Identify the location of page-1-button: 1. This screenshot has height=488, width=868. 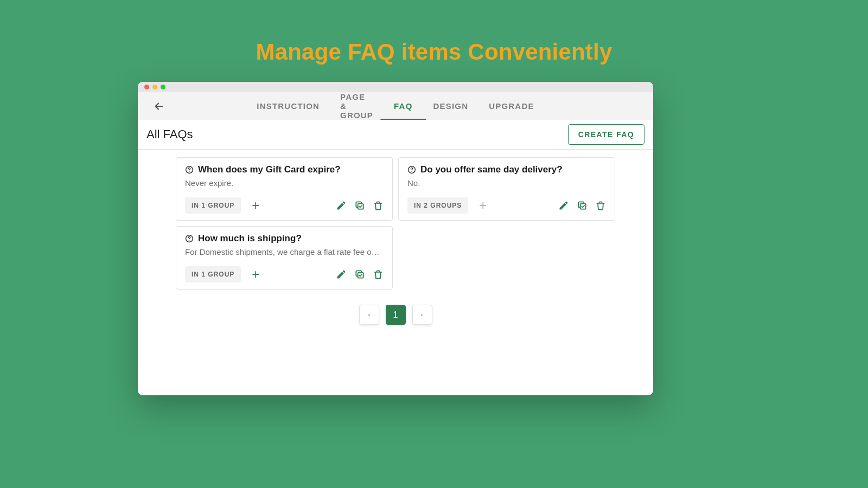
(396, 314).